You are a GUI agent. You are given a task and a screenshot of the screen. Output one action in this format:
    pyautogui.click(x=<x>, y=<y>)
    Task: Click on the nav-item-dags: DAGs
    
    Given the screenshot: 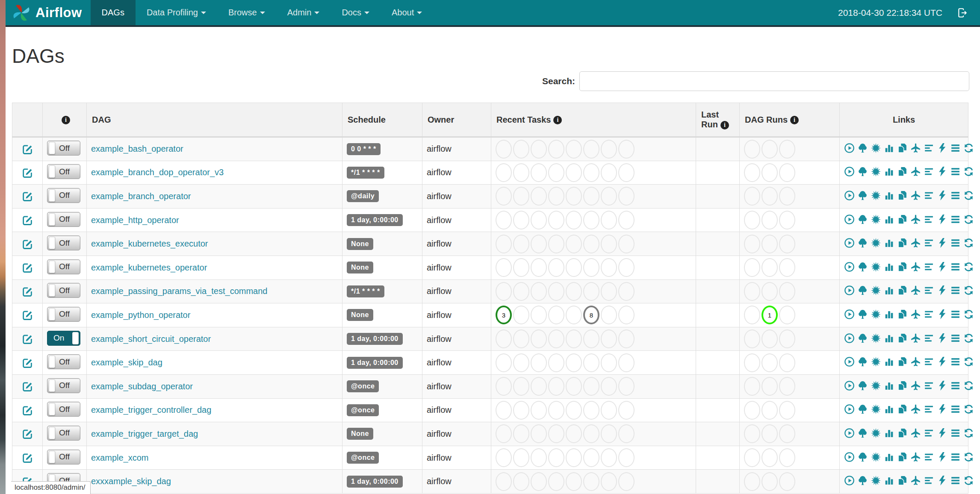 What is the action you would take?
    pyautogui.click(x=113, y=13)
    